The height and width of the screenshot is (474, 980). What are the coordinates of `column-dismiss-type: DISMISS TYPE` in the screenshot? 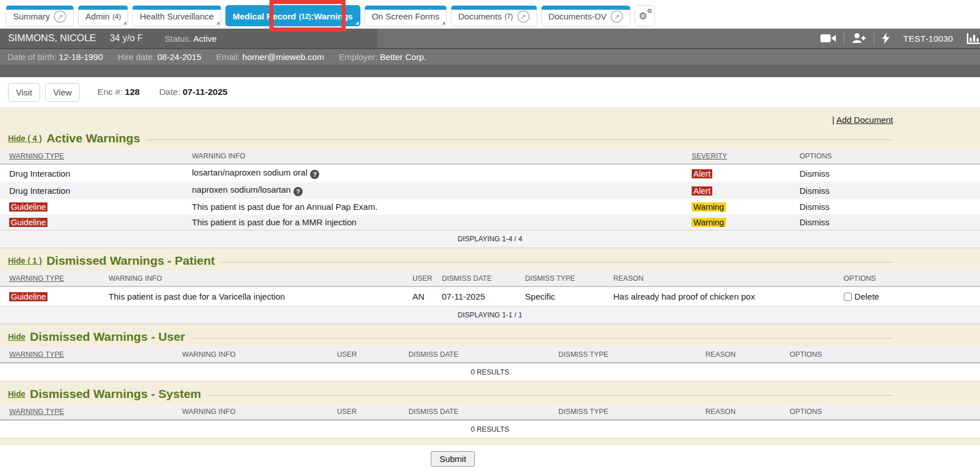 It's located at (584, 354).